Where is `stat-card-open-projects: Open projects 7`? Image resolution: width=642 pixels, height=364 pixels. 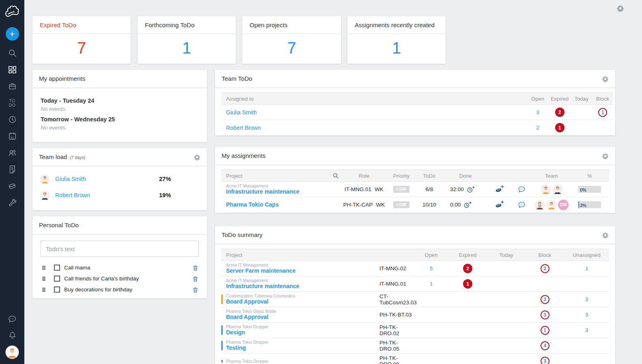 stat-card-open-projects: Open projects 7 is located at coordinates (291, 40).